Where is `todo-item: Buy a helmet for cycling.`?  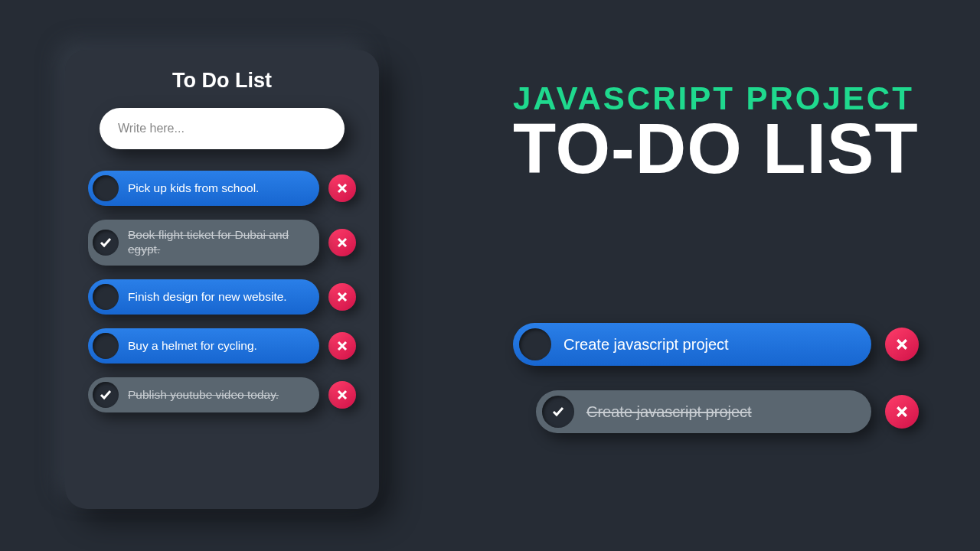
todo-item: Buy a helmet for cycling. is located at coordinates (204, 346).